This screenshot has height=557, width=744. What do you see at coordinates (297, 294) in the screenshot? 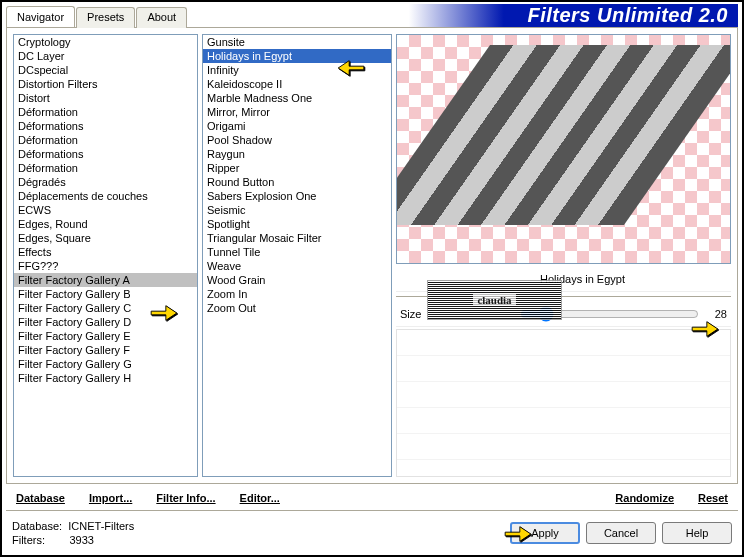
I see `filter-item: Zoom In` at bounding box center [297, 294].